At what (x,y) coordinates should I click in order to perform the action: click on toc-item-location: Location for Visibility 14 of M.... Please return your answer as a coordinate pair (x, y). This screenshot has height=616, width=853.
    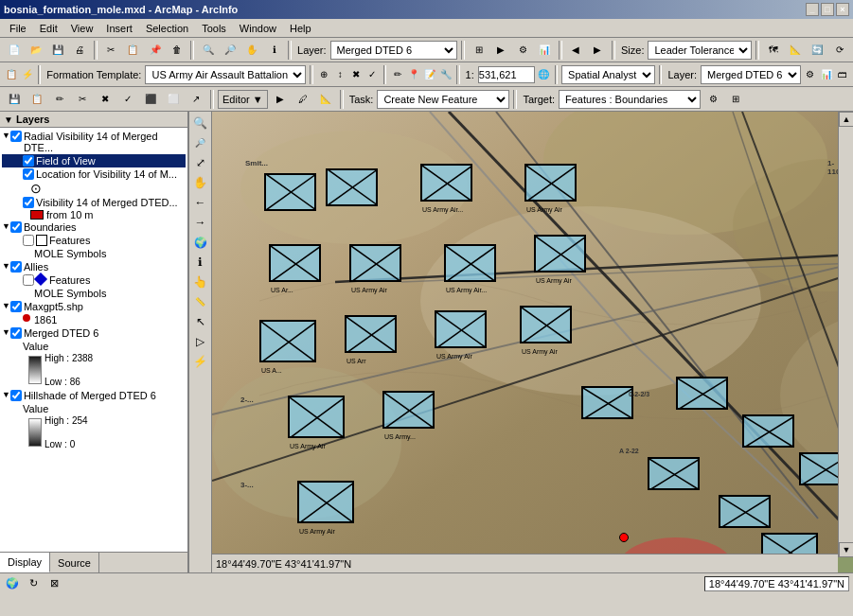
    Looking at the image, I should click on (94, 174).